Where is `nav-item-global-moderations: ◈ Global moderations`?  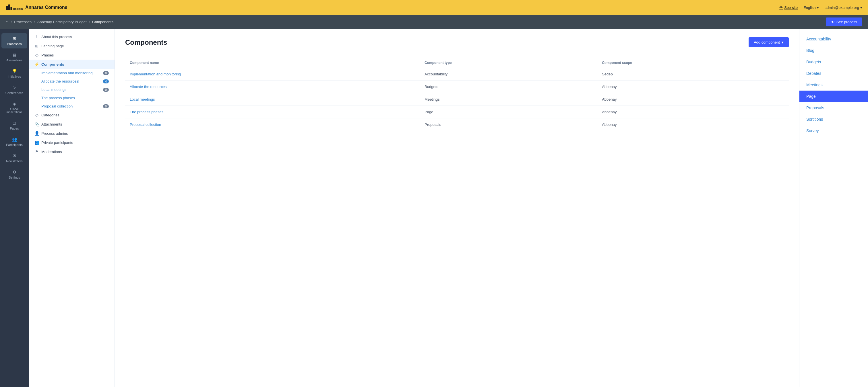
nav-item-global-moderations: ◈ Global moderations is located at coordinates (14, 108).